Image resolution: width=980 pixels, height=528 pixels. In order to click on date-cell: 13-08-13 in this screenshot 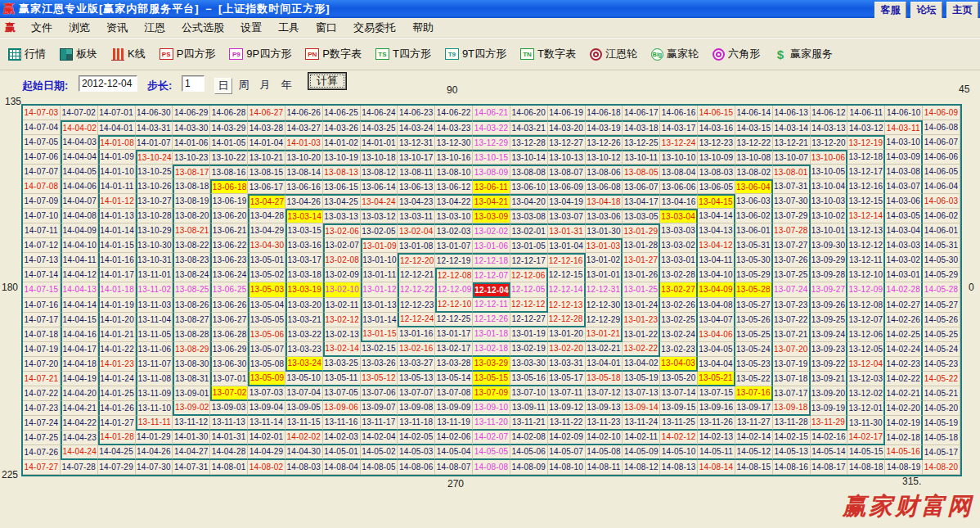, I will do `click(342, 172)`.